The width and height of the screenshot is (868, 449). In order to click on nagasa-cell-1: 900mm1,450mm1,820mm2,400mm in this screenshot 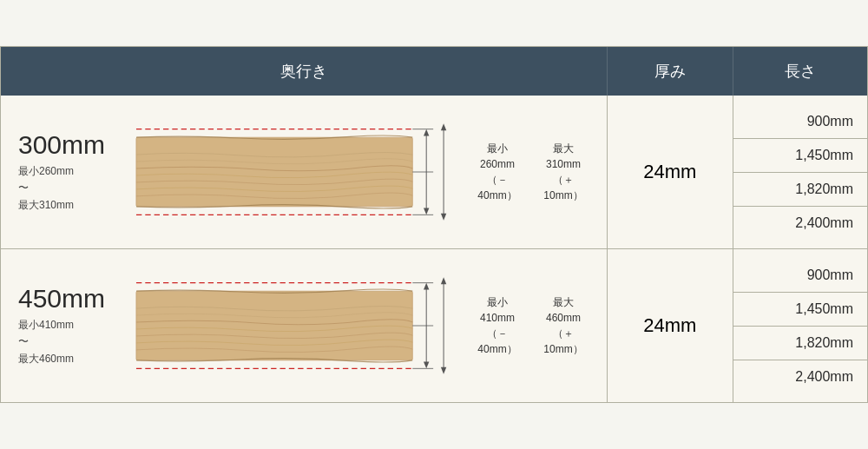, I will do `click(800, 327)`.